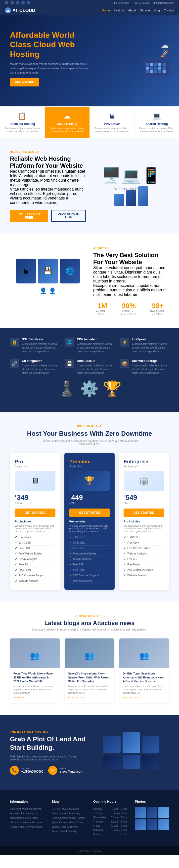  I want to click on feature-desc-3: Facilisis amet at orci sapien. Metus orn…, so click(157, 130).